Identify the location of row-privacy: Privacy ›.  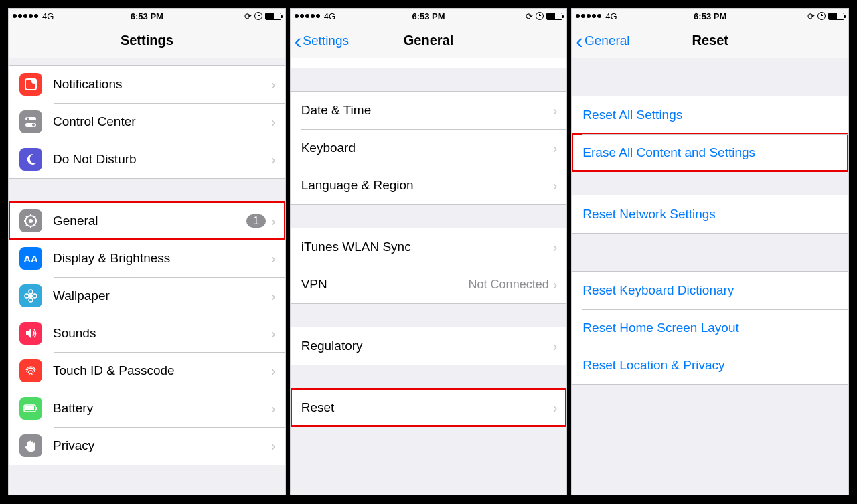
(147, 446).